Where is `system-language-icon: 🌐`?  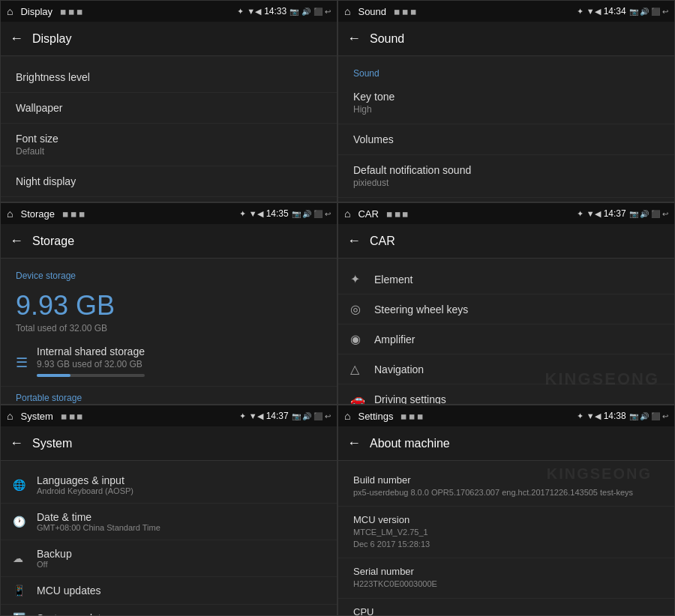
system-language-icon: 🌐 is located at coordinates (25, 485).